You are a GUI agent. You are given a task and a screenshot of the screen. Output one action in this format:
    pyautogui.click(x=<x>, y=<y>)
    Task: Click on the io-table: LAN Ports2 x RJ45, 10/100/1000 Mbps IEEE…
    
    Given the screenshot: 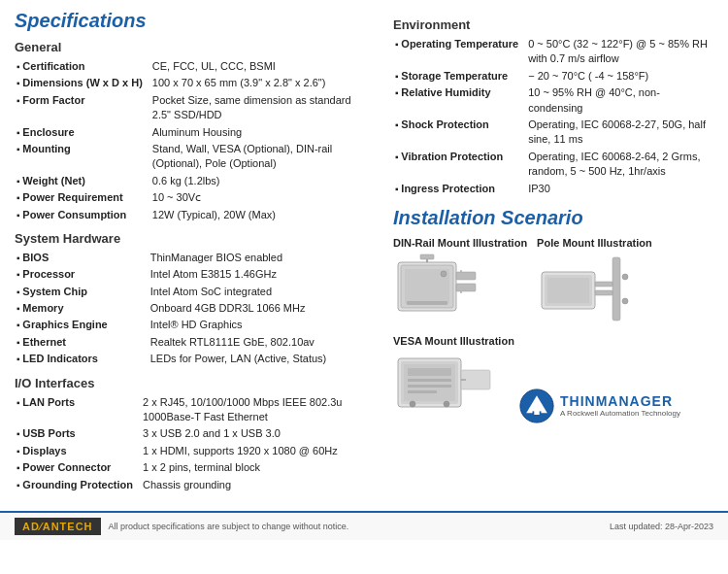 What is the action you would take?
    pyautogui.click(x=194, y=444)
    